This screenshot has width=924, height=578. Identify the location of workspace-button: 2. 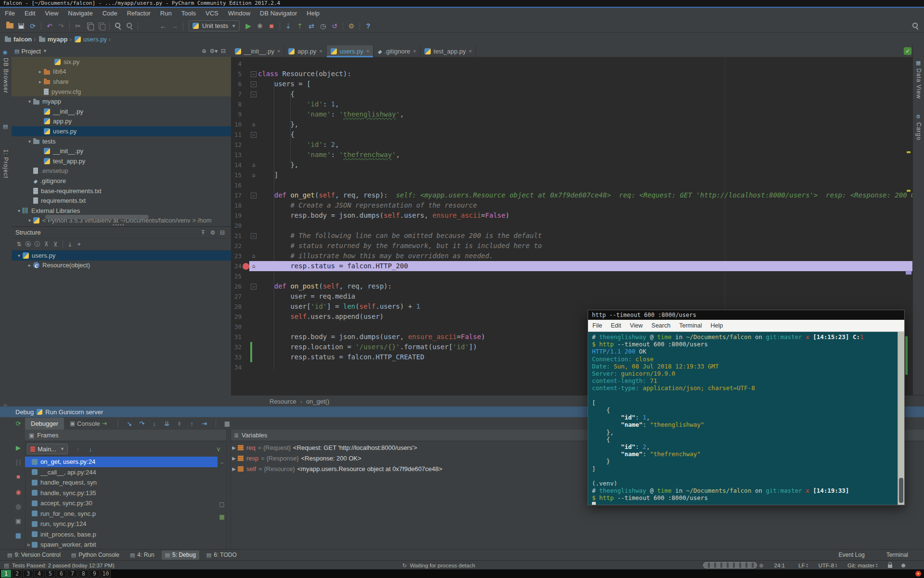
(17, 574).